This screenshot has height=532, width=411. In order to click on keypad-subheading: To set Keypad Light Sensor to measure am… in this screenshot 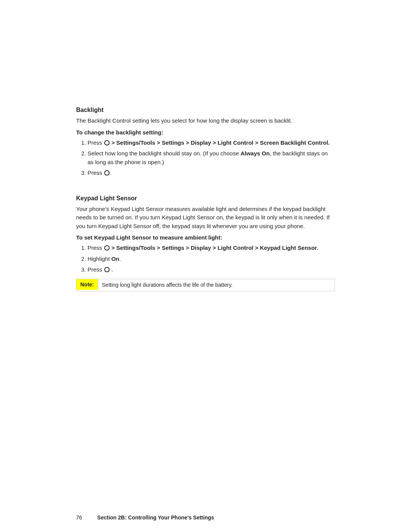, I will do `click(206, 238)`.